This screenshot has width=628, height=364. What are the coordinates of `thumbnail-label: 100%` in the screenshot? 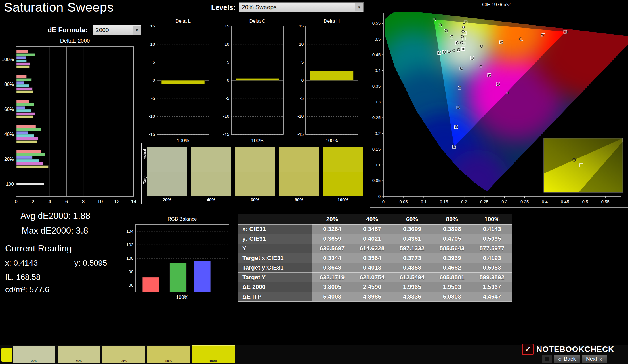 It's located at (213, 361).